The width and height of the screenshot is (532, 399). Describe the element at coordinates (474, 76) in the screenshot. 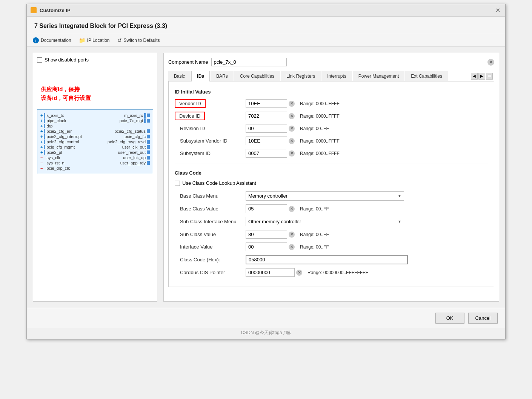

I see `tab-nav-left: ◀` at that location.